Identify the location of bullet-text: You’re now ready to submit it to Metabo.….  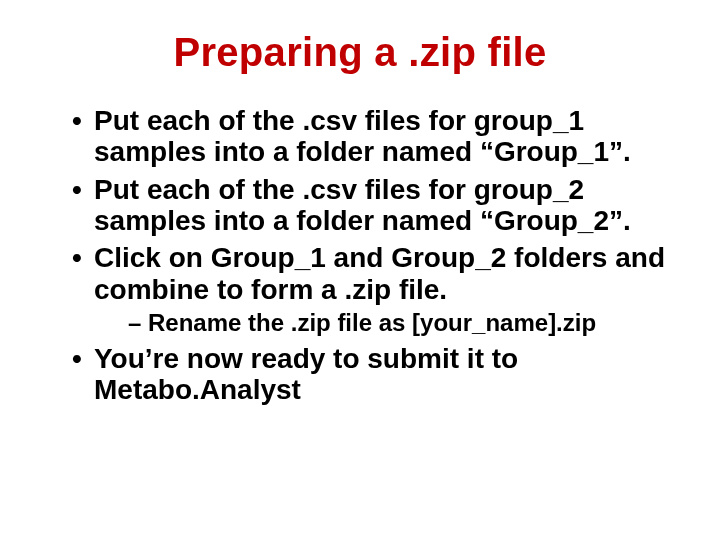
(306, 374).